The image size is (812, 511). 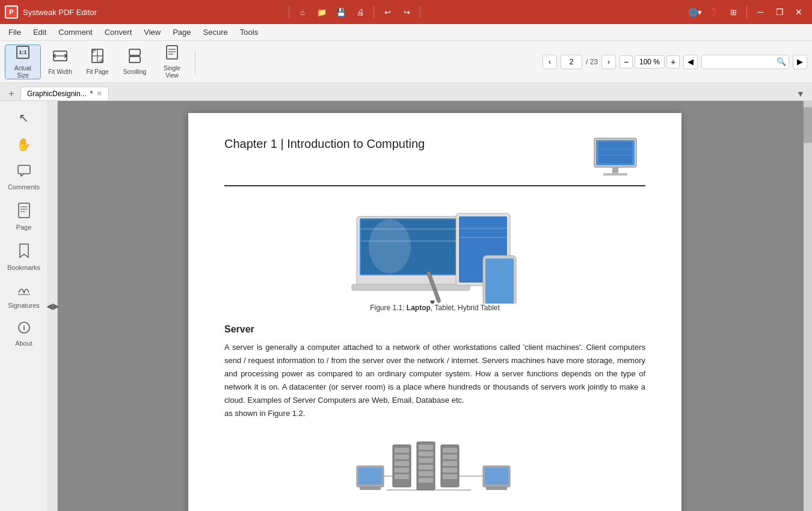 What do you see at coordinates (695, 12) in the screenshot?
I see `language-icon-btn: 🌐▾` at bounding box center [695, 12].